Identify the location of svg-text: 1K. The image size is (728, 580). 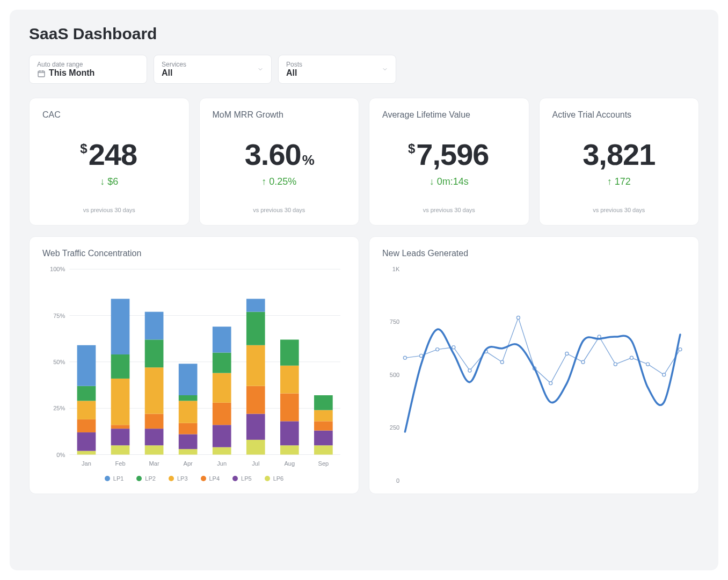
(396, 269).